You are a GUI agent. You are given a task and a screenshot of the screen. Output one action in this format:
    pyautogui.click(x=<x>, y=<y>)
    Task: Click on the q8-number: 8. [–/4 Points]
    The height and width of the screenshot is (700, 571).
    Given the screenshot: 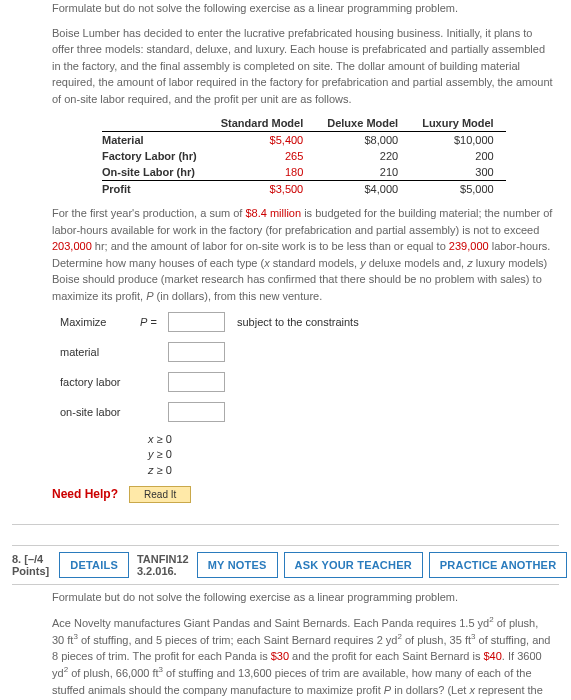 What is the action you would take?
    pyautogui.click(x=30, y=565)
    